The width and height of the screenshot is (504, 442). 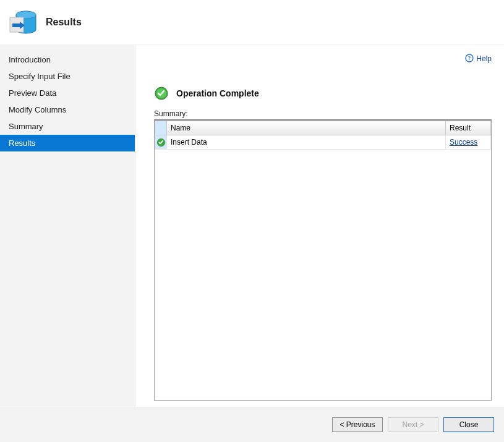 What do you see at coordinates (67, 143) in the screenshot?
I see `sidebar-item-results: Results` at bounding box center [67, 143].